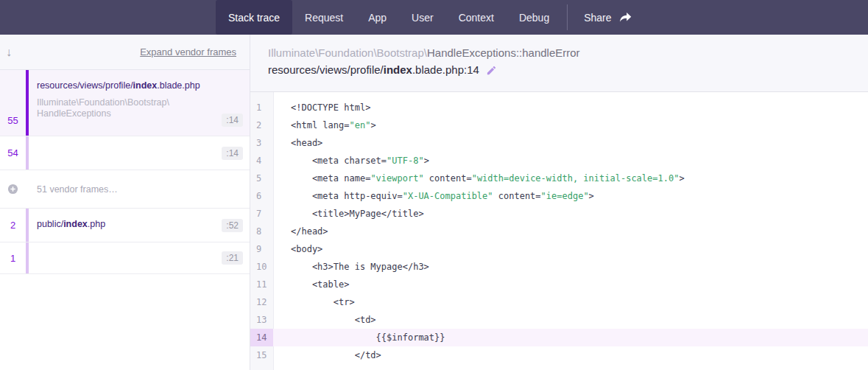 This screenshot has height=370, width=868. I want to click on code-line: 5 <meta name="viewport" content="width=d…, so click(560, 178).